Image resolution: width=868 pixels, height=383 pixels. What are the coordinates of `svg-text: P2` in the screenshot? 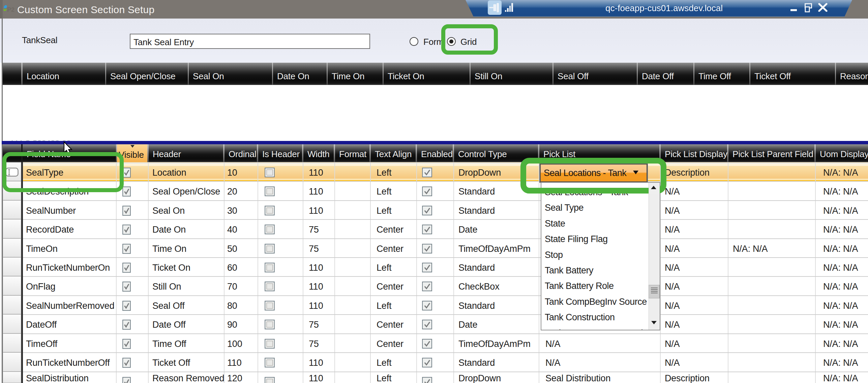 It's located at (11, 10).